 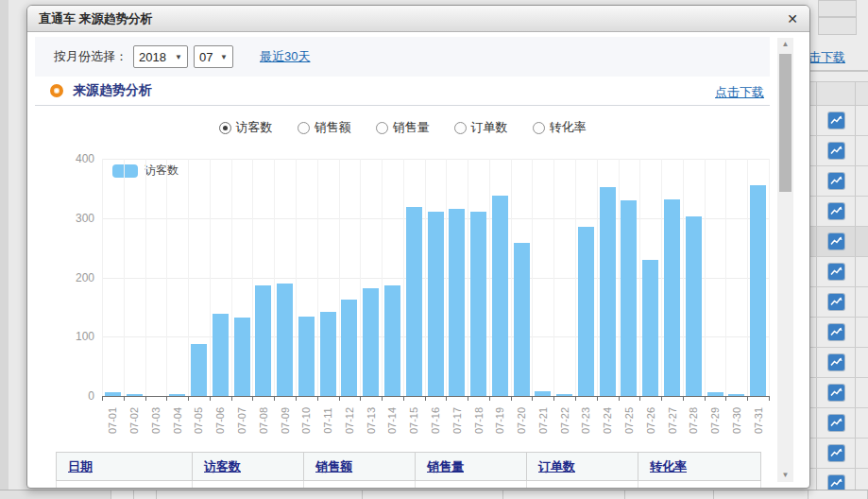 What do you see at coordinates (607, 421) in the screenshot?
I see `x-axis-label: 07-24` at bounding box center [607, 421].